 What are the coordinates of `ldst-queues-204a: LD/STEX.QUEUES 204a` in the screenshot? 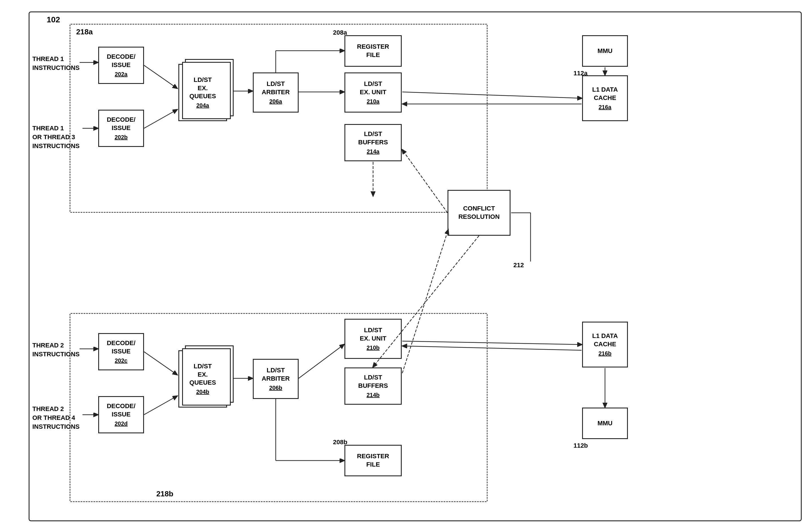 It's located at (203, 92).